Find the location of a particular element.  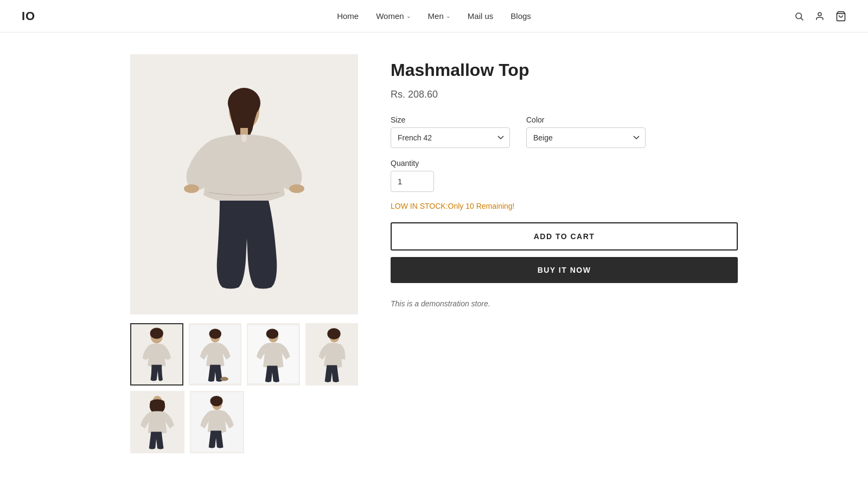

quantity-input is located at coordinates (412, 181).